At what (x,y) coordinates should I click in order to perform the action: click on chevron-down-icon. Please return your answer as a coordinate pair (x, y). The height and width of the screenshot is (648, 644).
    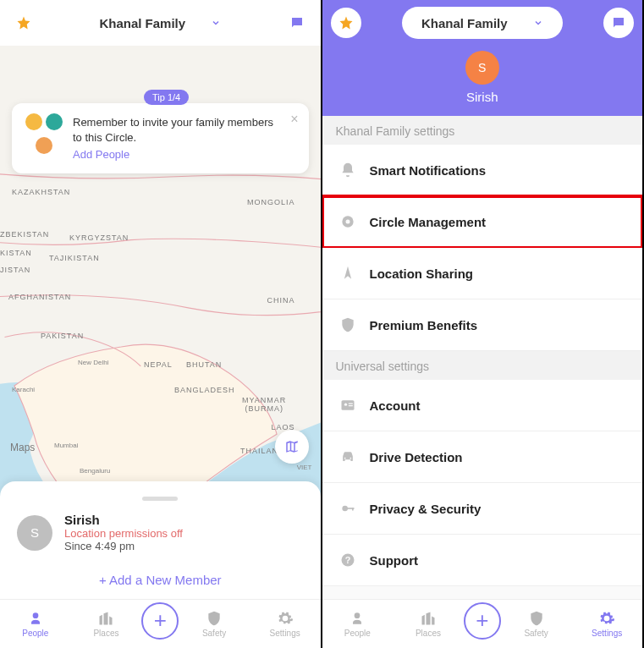
    Looking at the image, I should click on (216, 23).